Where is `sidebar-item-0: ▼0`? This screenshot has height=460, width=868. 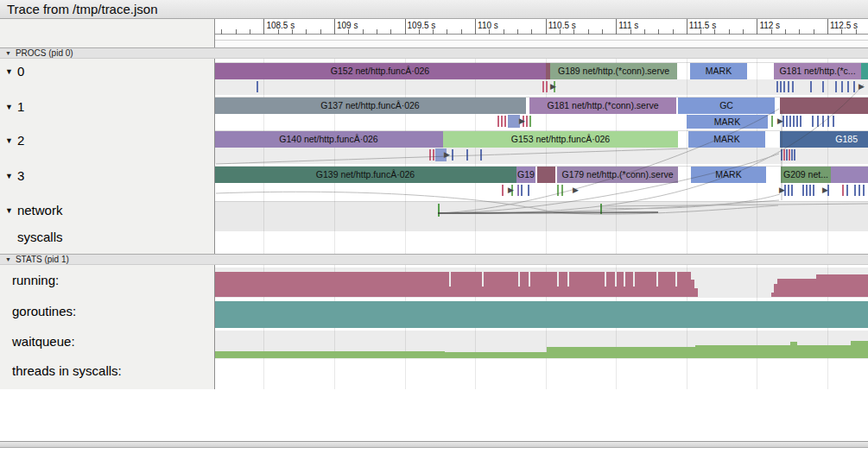
sidebar-item-0: ▼0 is located at coordinates (12, 72).